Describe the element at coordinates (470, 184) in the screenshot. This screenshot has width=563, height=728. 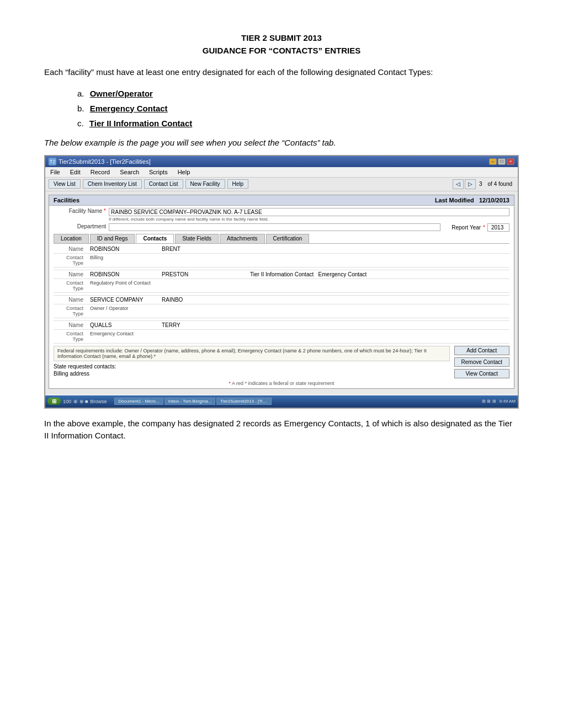
I see `nav-next-btn: ▷` at that location.